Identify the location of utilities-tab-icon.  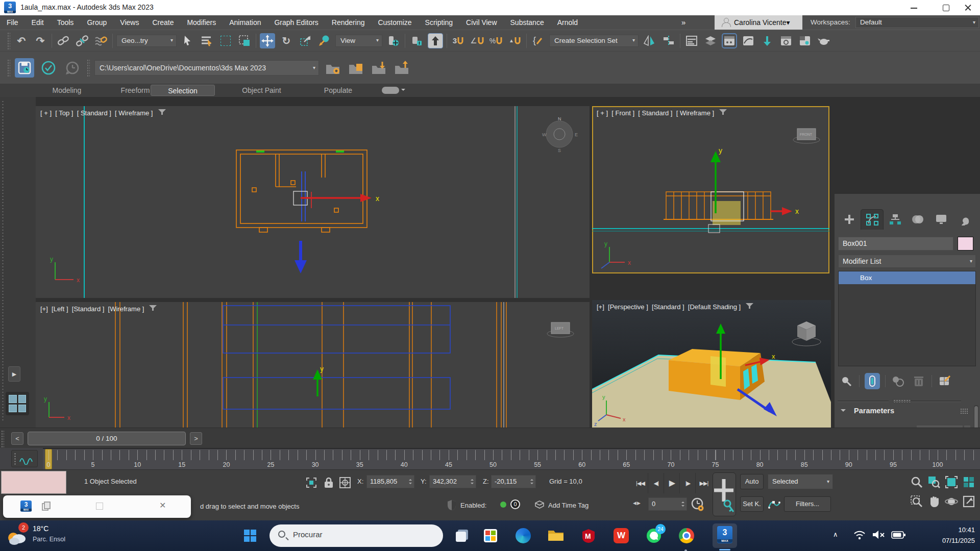
(964, 219).